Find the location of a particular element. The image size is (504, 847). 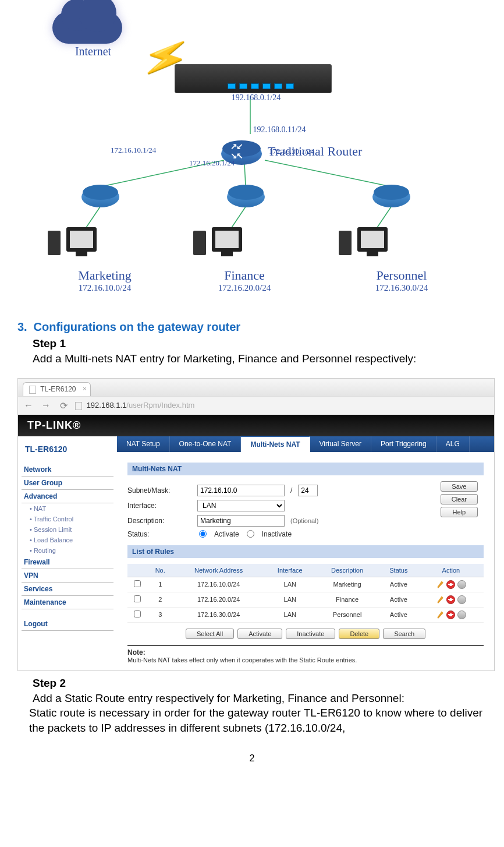

panel-heading-multinets: Multi-Nets NAT is located at coordinates (306, 469).